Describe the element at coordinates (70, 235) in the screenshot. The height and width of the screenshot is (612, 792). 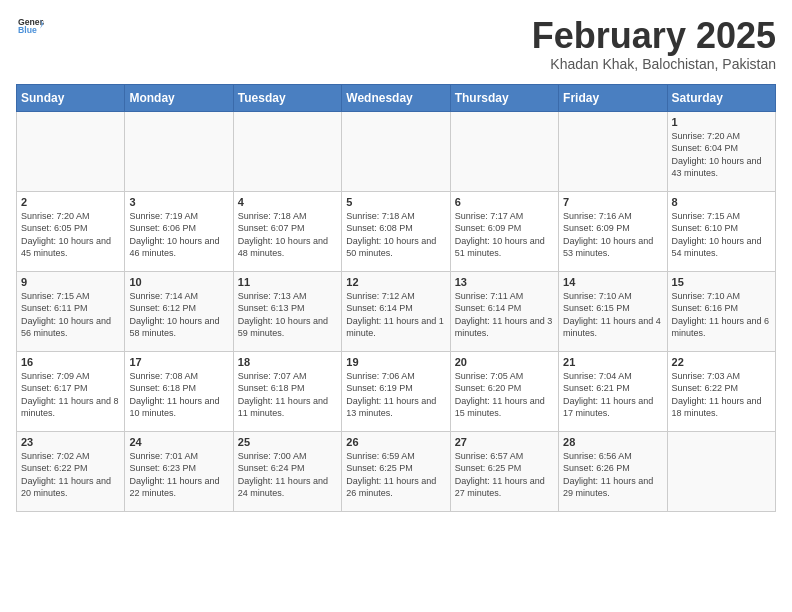
I see `day-info: Sunrise: 7:20 AM Sunset: 6:05 PM Dayligh…` at that location.